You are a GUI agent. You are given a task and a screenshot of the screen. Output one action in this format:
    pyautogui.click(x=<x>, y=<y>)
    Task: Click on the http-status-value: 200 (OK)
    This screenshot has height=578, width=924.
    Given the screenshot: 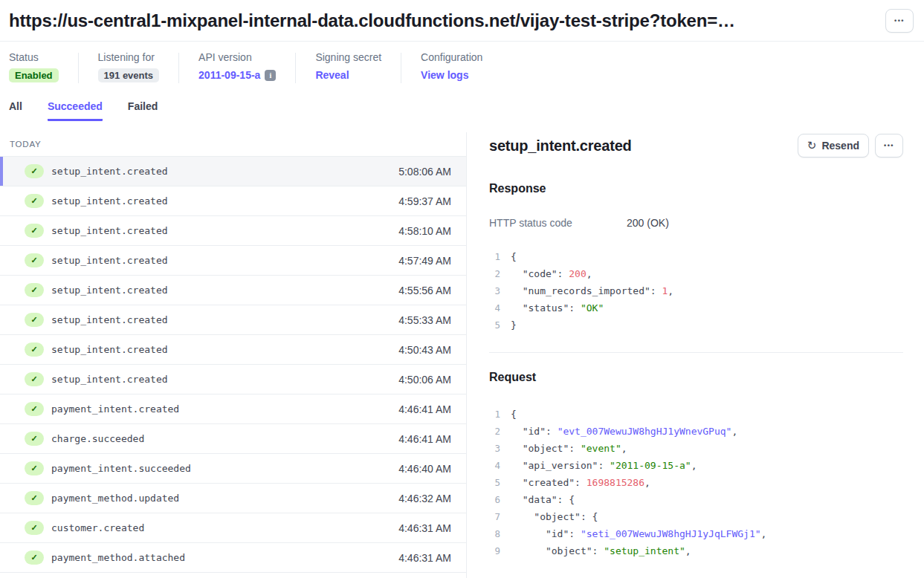 What is the action you would take?
    pyautogui.click(x=648, y=223)
    